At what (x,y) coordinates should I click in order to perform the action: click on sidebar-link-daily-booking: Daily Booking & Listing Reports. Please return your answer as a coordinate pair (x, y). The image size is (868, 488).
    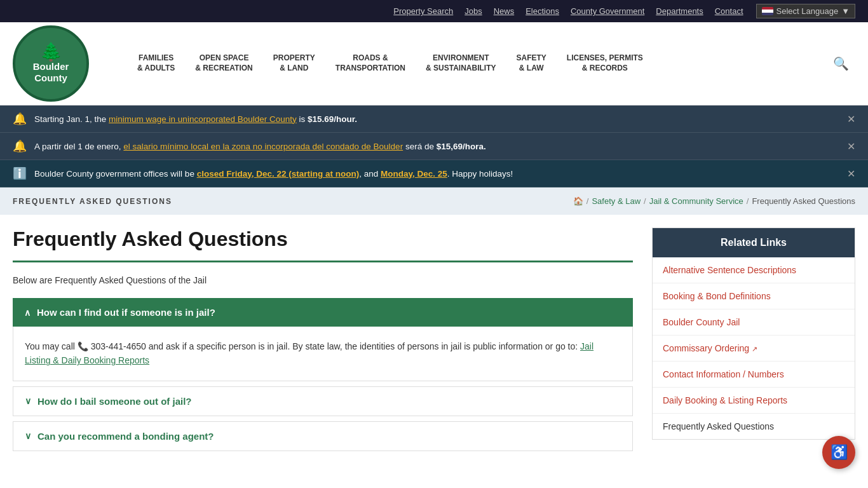
    Looking at the image, I should click on (754, 400).